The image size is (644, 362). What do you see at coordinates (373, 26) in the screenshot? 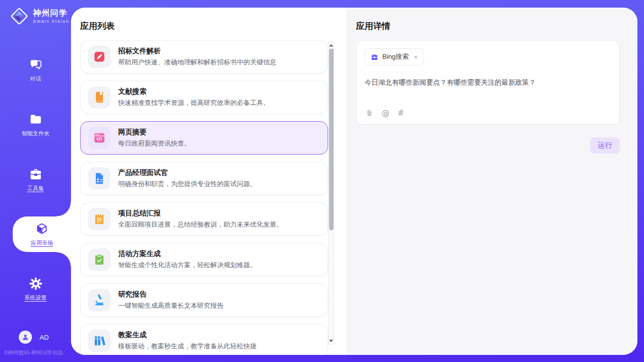
I see `app-detail-title: 应用详情` at bounding box center [373, 26].